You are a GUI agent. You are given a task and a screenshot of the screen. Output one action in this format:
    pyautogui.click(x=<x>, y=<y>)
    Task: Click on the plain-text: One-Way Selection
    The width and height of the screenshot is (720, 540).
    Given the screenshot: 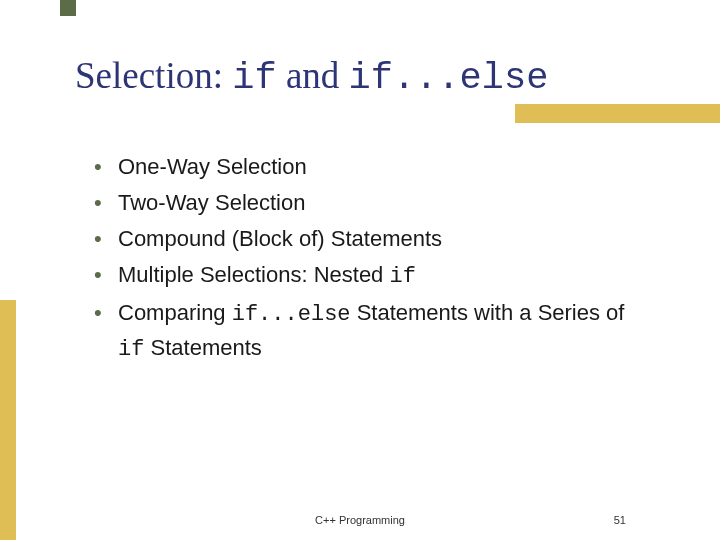 What is the action you would take?
    pyautogui.click(x=212, y=166)
    